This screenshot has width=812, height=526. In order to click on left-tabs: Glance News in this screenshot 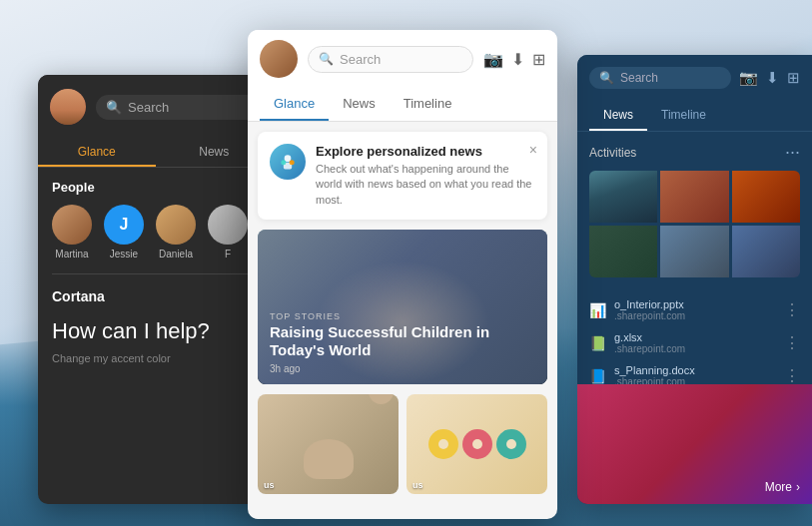, I will do `click(156, 154)`.